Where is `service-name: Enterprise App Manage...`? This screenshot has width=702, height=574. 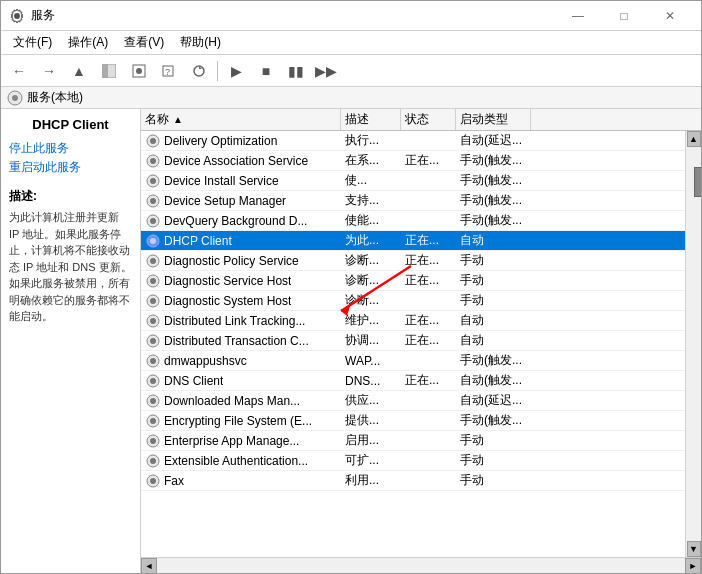 service-name: Enterprise App Manage... is located at coordinates (232, 441).